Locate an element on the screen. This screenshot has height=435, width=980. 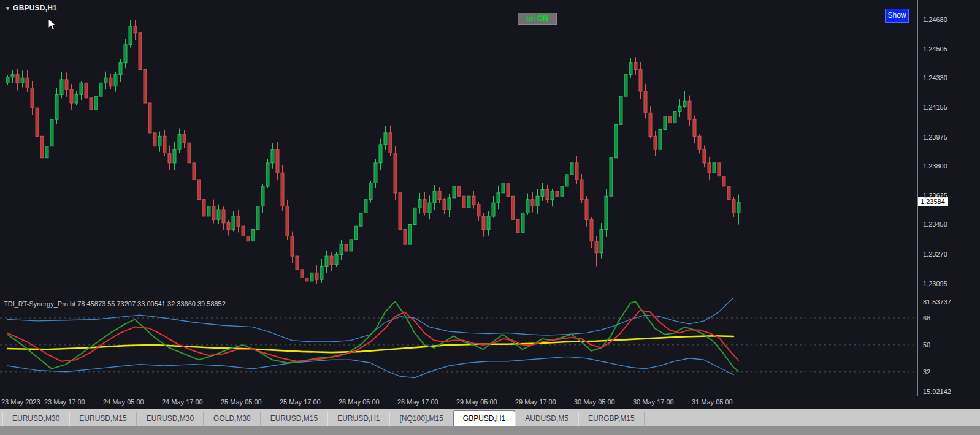
time-axis-tick: 30 May 05:00 is located at coordinates (595, 402).